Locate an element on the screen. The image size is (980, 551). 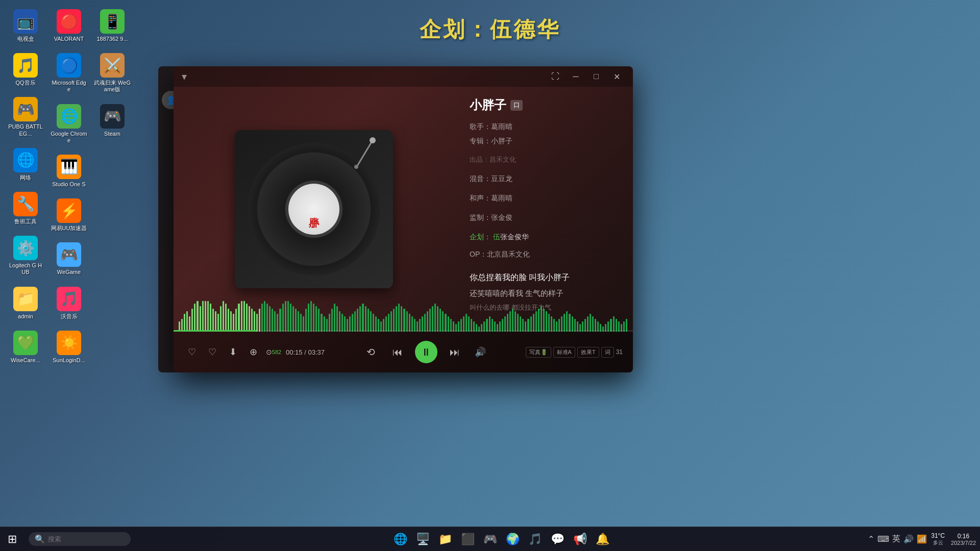
desktop-icon-admin: 📁 admin is located at coordinates (26, 303).